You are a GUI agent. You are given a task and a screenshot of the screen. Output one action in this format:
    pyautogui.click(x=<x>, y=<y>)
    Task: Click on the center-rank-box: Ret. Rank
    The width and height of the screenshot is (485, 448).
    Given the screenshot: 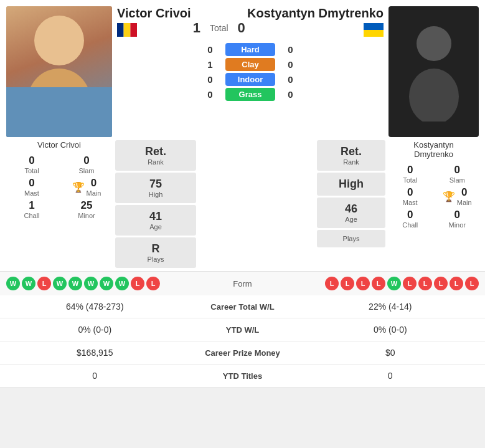 What is the action you would take?
    pyautogui.click(x=156, y=156)
    